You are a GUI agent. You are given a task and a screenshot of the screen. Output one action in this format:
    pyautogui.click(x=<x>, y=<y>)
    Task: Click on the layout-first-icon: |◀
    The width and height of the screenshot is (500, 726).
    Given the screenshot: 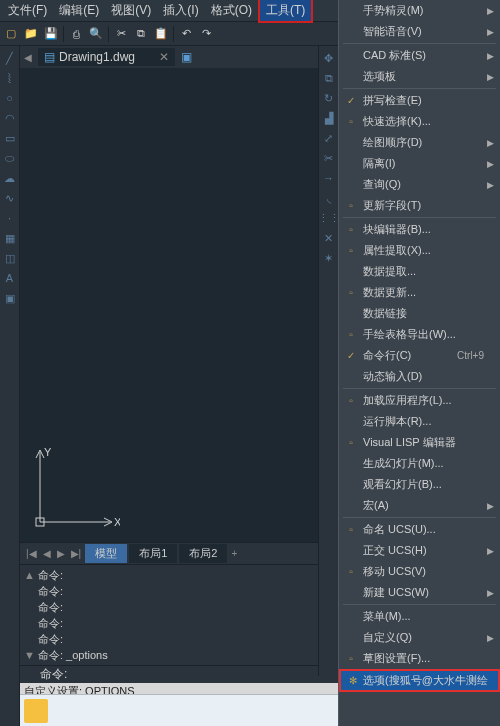 What is the action you would take?
    pyautogui.click(x=32, y=554)
    